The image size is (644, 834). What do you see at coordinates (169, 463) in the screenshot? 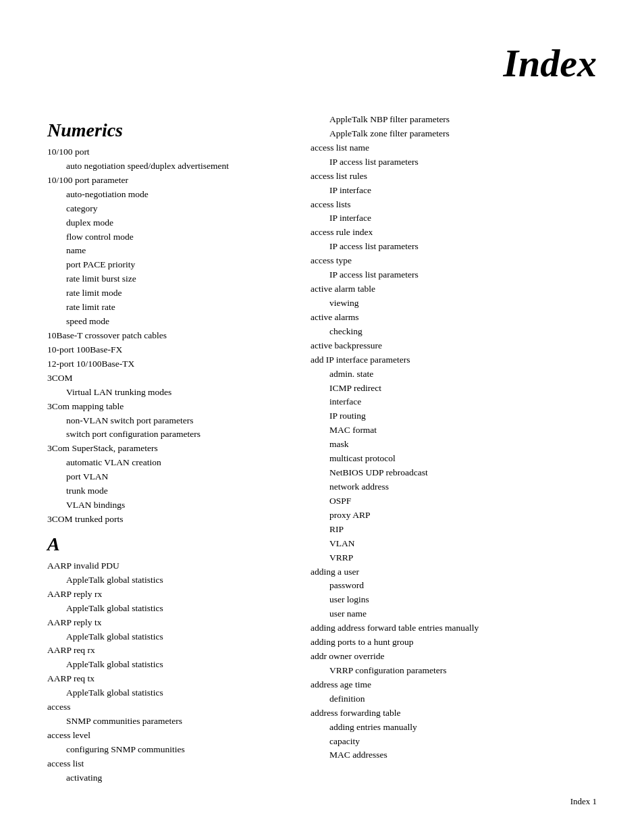
I see `list-item: automatic VLAN creation` at bounding box center [169, 463].